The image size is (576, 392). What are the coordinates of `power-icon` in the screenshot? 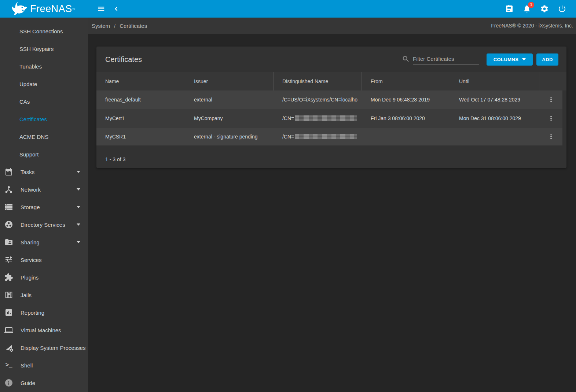 It's located at (562, 9).